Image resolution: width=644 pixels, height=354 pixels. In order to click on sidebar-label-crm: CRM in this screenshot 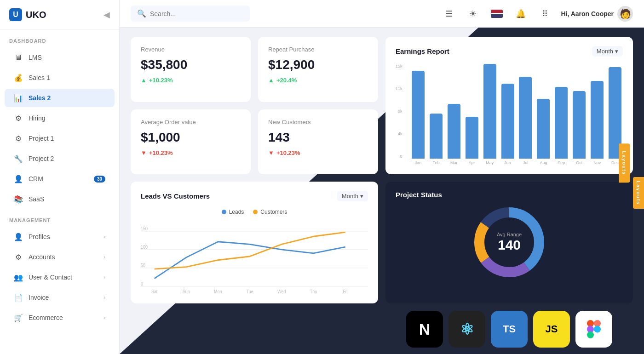, I will do `click(36, 179)`.